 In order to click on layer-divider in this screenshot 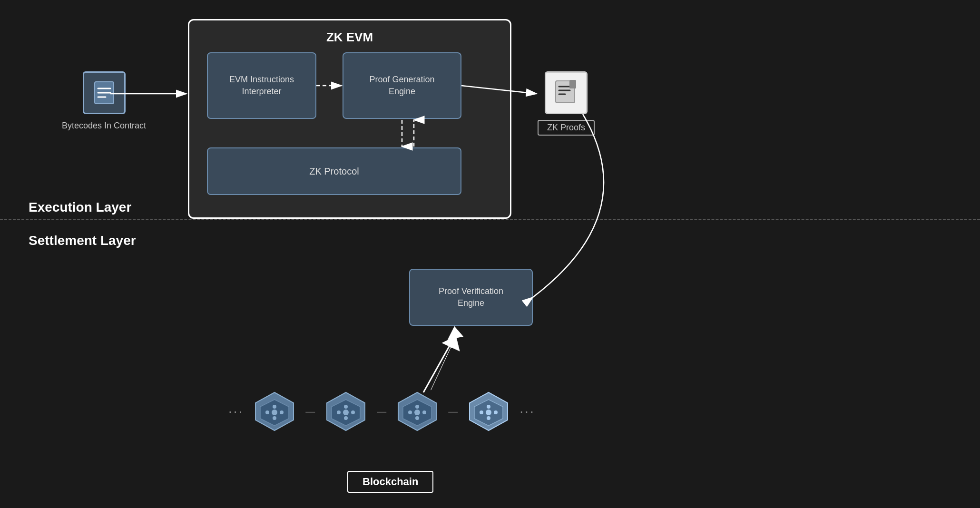, I will do `click(490, 220)`.